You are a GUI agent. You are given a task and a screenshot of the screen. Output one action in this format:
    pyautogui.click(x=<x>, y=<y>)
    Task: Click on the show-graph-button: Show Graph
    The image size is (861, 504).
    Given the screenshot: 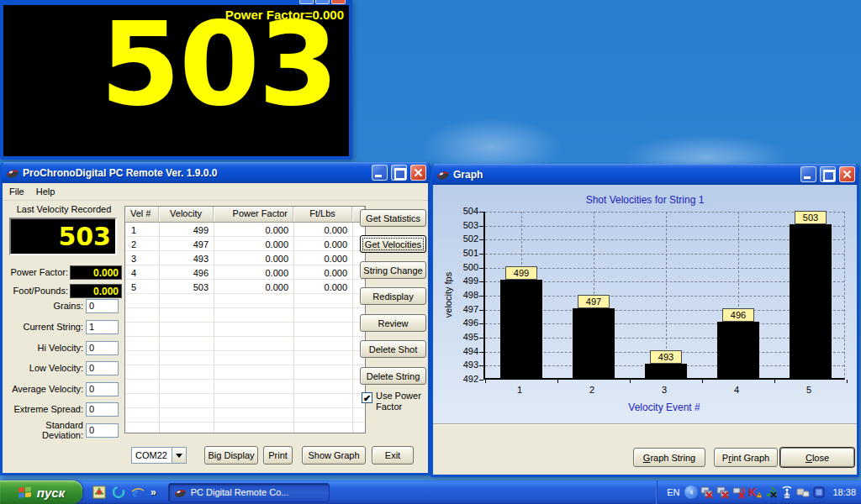 What is the action you would take?
    pyautogui.click(x=334, y=455)
    